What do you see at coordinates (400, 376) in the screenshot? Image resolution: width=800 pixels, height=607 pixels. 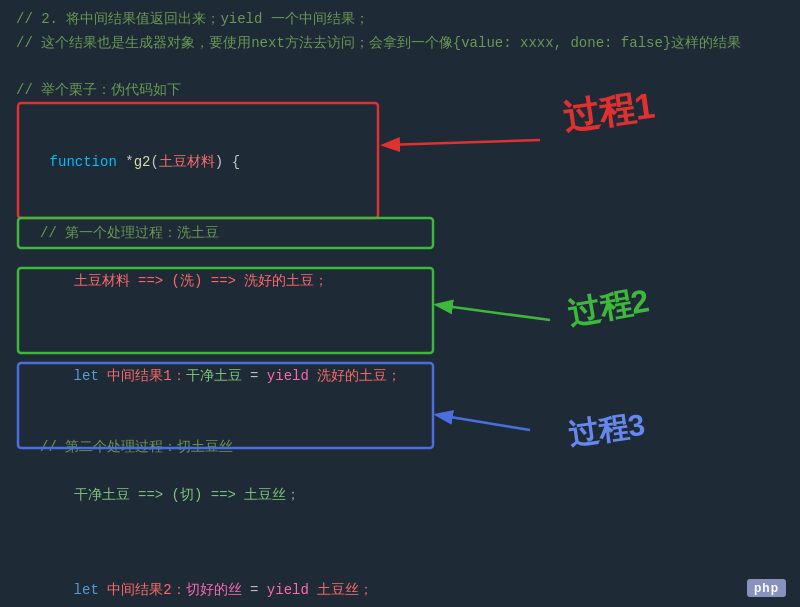 I see `let-mid1-line: let 中间结果1：干净土豆 = yield 洗好的土豆；` at bounding box center [400, 376].